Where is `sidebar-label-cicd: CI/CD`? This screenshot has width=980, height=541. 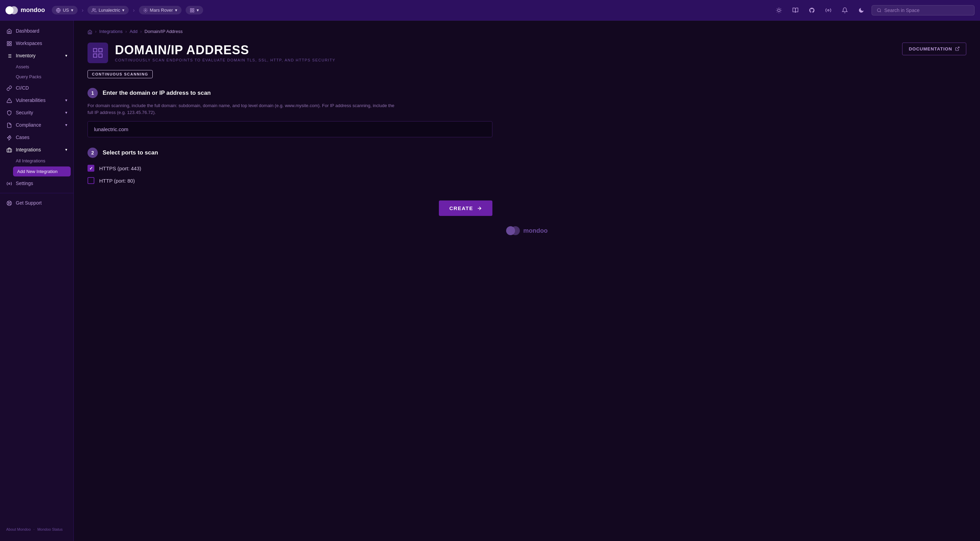
sidebar-label-cicd: CI/CD is located at coordinates (22, 88).